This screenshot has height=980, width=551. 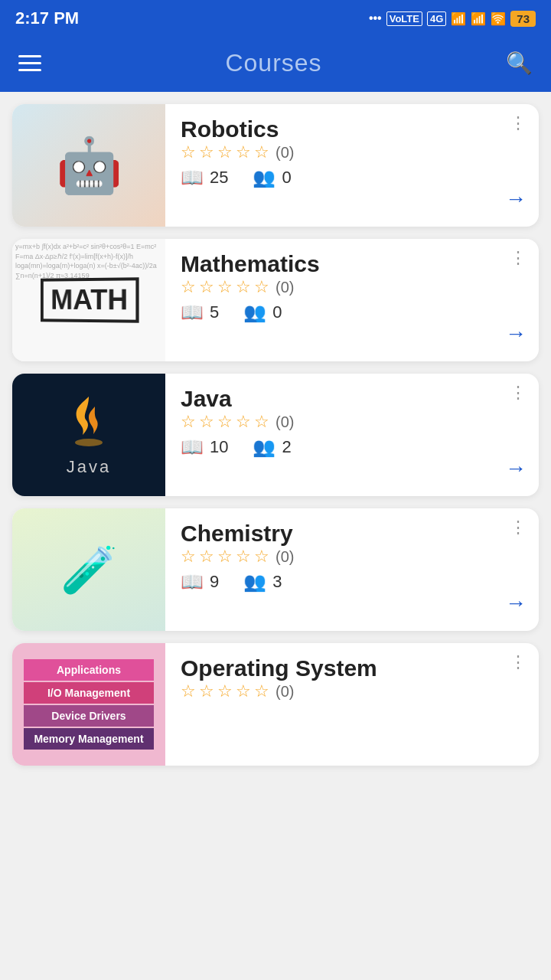 I want to click on nav-bar: Courses 🔍, so click(x=276, y=64).